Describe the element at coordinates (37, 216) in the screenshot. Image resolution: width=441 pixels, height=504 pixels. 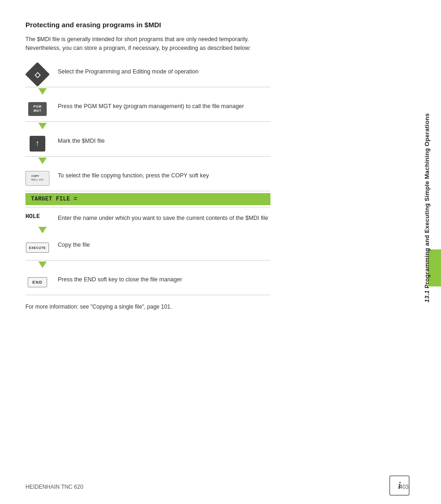
I see `hole-label: HOLE` at that location.